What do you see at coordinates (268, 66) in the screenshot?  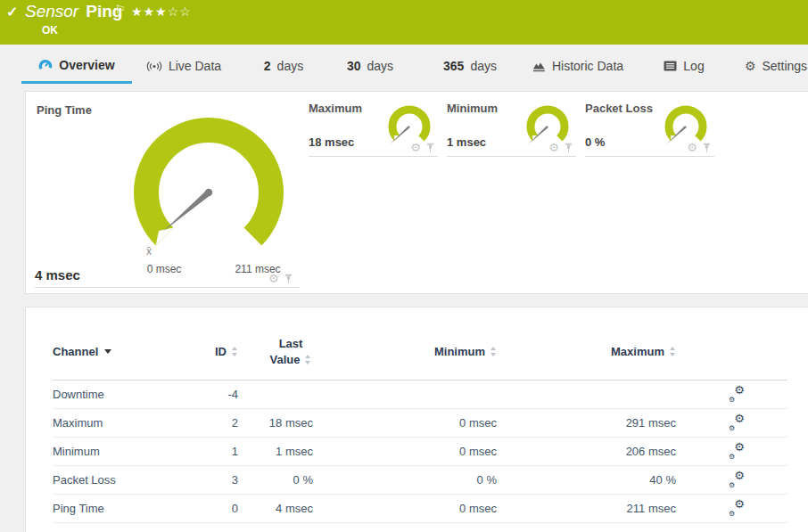 I see `tab-number: 2` at bounding box center [268, 66].